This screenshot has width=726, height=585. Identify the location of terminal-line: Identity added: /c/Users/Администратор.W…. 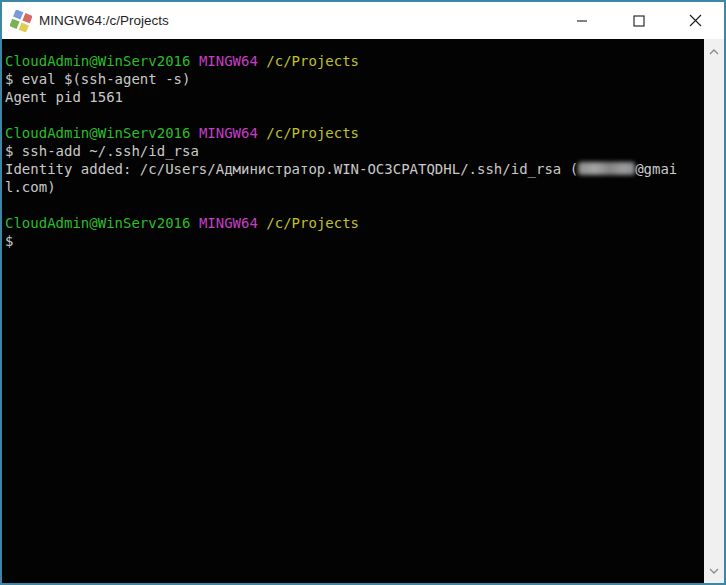
(354, 169).